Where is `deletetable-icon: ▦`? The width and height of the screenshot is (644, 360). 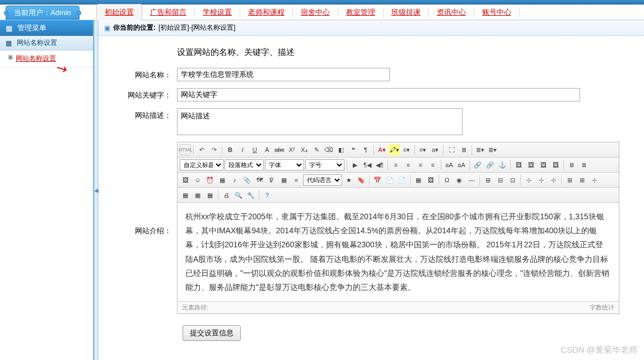 deletetable-icon: ▦ is located at coordinates (185, 195).